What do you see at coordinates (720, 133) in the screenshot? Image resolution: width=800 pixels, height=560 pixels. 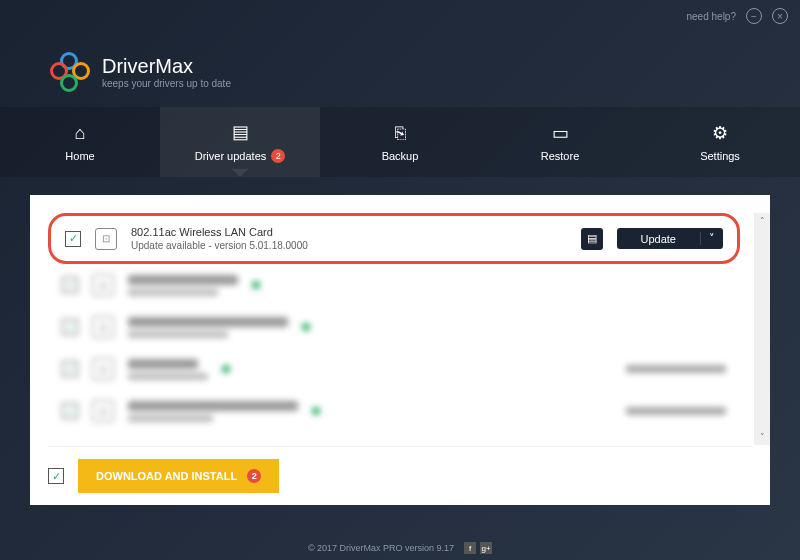 I see `gear-icon: ⚙` at bounding box center [720, 133].